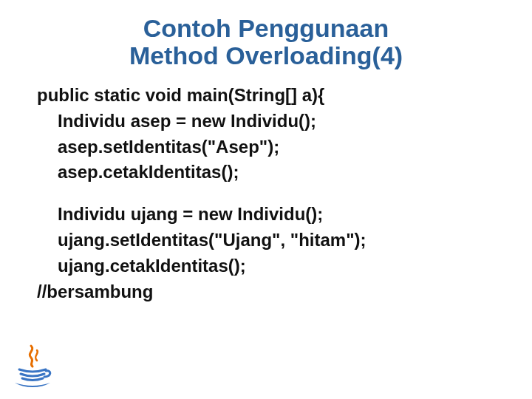 This screenshot has height=399, width=532. I want to click on java-logo-icon, so click(33, 366).